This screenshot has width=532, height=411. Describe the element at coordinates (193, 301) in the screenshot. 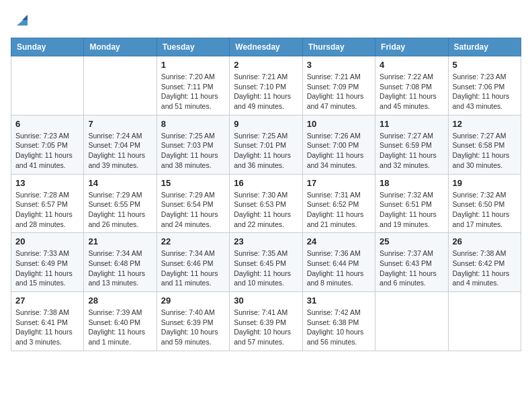

I see `day-number: 29` at that location.